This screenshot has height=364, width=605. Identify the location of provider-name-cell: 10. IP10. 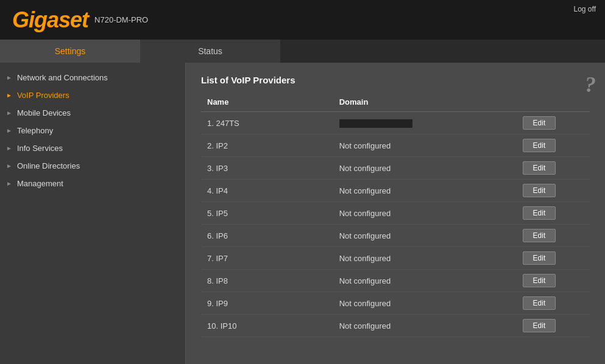
(267, 326).